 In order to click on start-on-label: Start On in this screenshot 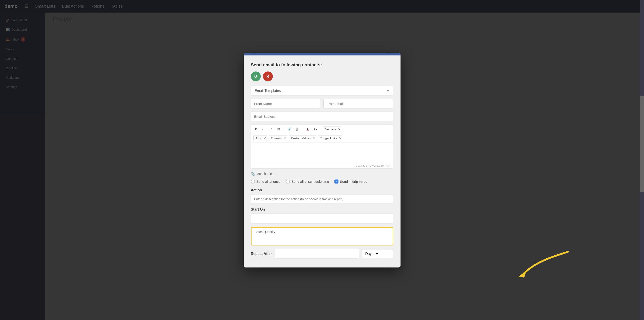, I will do `click(322, 209)`.